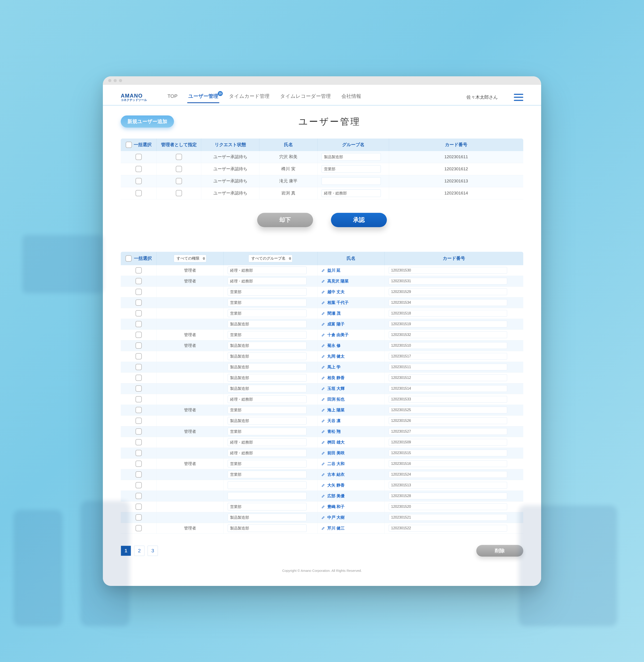 This screenshot has height=662, width=644. What do you see at coordinates (249, 97) in the screenshot?
I see `nav-2: タイムカード管理` at bounding box center [249, 97].